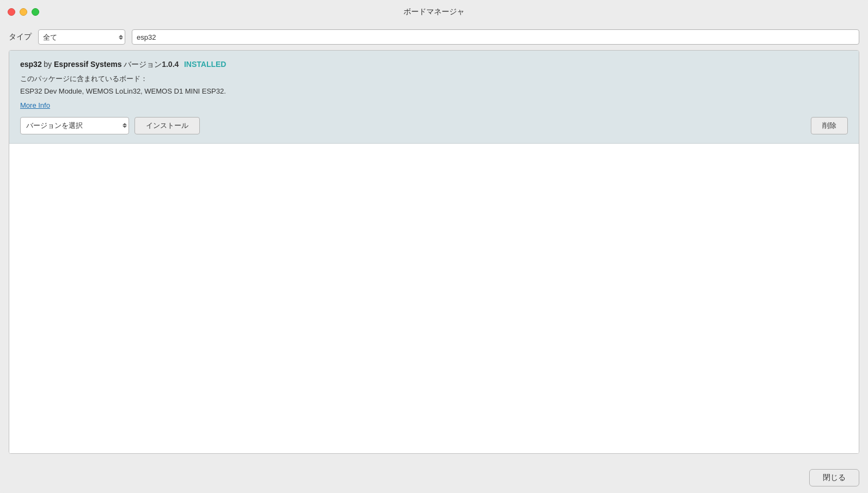  What do you see at coordinates (31, 64) in the screenshot?
I see `package-name: esp32` at bounding box center [31, 64].